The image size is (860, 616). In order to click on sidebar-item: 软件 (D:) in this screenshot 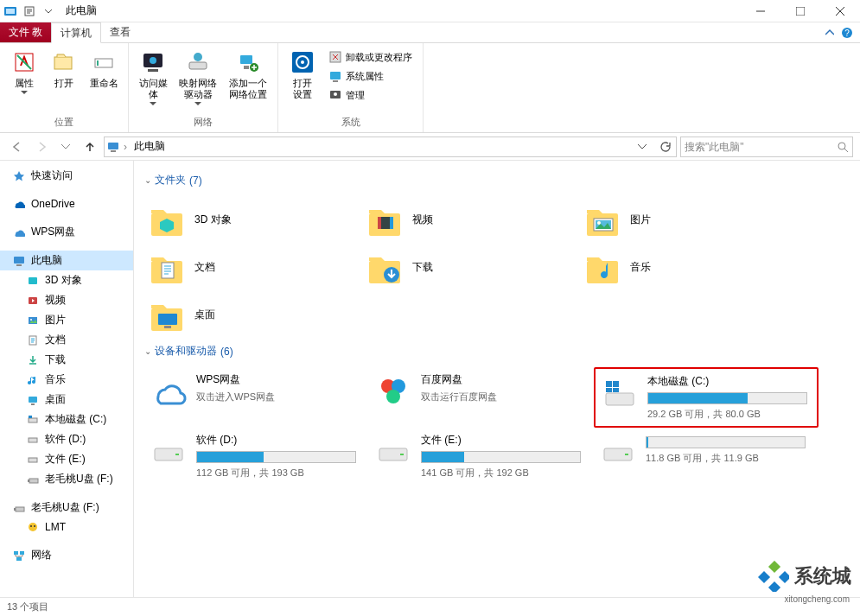, I will do `click(67, 439)`.